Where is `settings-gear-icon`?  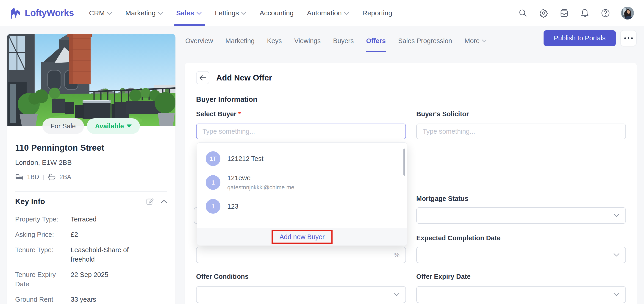 settings-gear-icon is located at coordinates (544, 13).